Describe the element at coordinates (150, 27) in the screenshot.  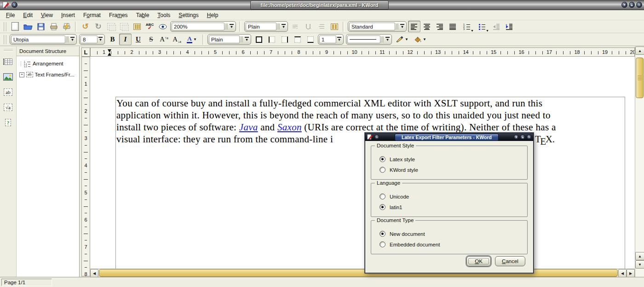
I see `spellcheck-button: ABC✓` at that location.